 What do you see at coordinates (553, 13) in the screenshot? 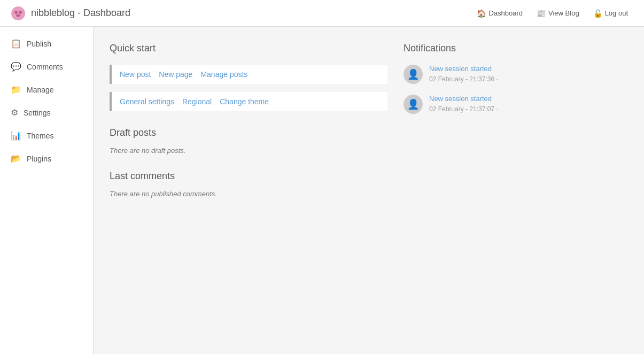
I see `header-nav: 🏠 Dashboard 📰 View Blog 🔓 Log out` at bounding box center [553, 13].